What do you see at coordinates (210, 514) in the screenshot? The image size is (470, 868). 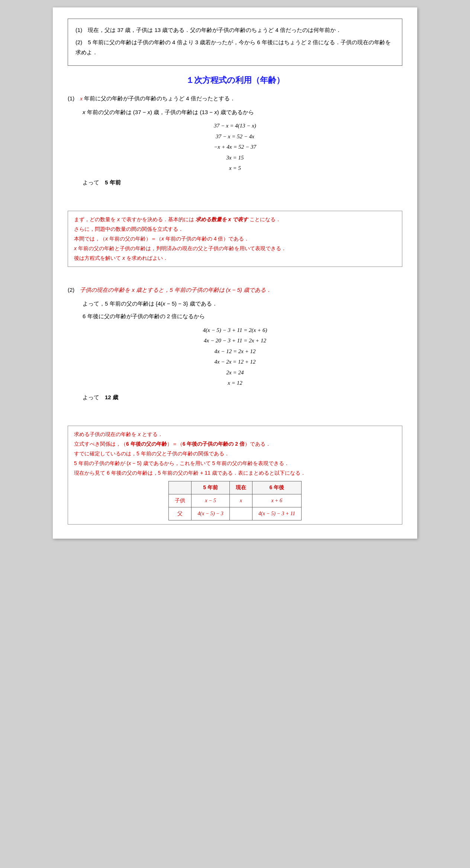 I see `table-cell-father-5: 4(x − 5) − 3` at bounding box center [210, 514].